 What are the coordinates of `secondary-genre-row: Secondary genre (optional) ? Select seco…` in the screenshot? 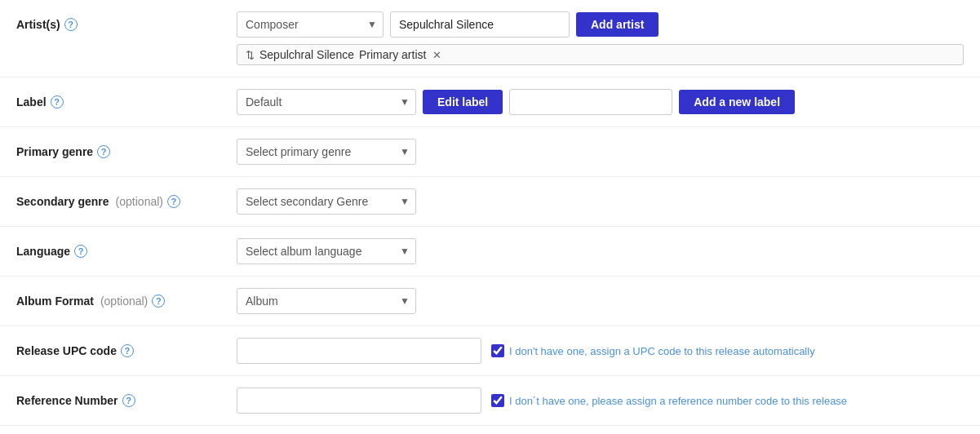 It's located at (490, 202).